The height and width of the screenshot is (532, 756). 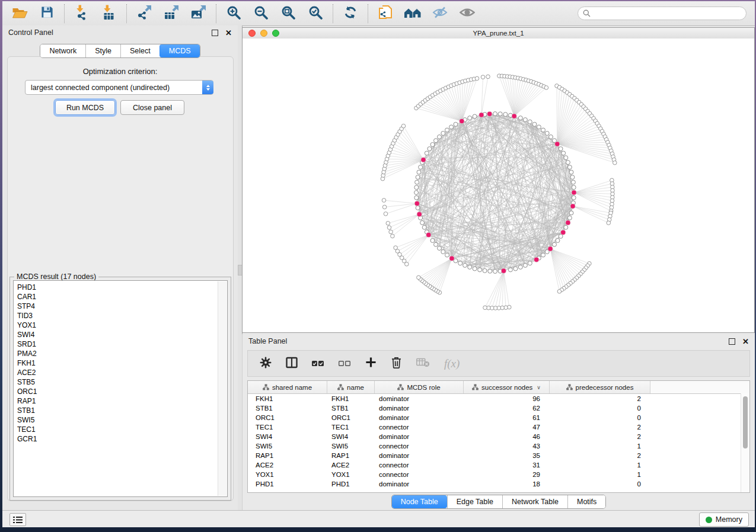 What do you see at coordinates (288, 465) in the screenshot?
I see `cell-shared-name: ACE2` at bounding box center [288, 465].